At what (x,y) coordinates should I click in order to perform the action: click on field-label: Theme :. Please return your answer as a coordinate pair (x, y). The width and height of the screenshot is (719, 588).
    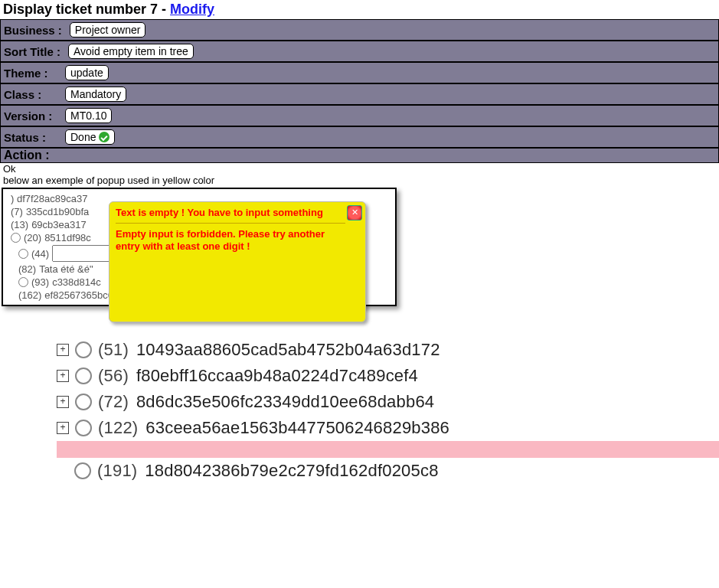
    Looking at the image, I should click on (31, 74).